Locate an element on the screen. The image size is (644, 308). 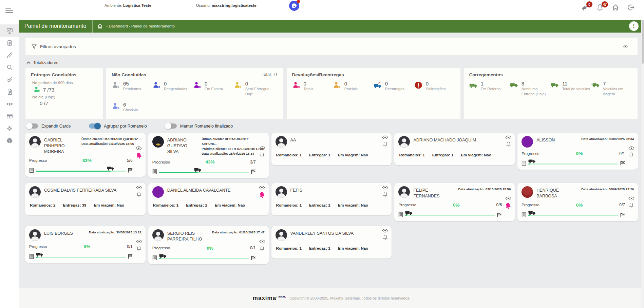
page-scrollbar is located at coordinates (643, 164).